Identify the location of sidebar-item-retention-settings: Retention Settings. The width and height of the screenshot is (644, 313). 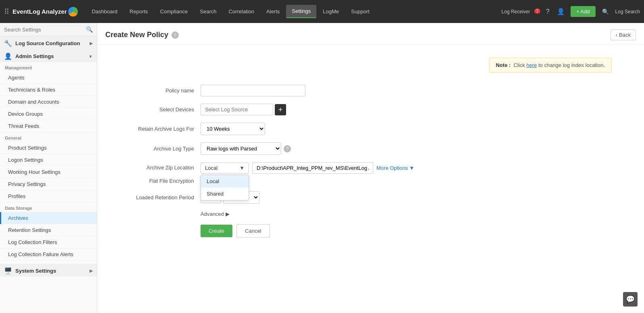
(48, 230).